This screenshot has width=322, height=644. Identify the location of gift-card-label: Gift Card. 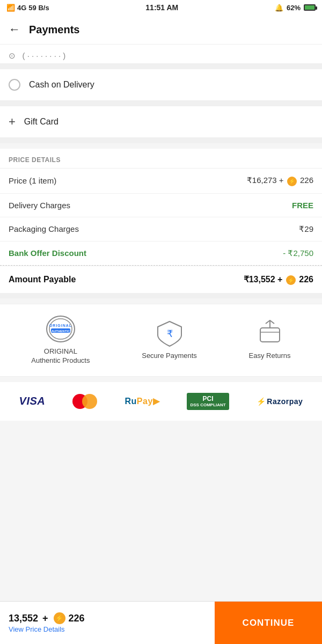
(41, 122).